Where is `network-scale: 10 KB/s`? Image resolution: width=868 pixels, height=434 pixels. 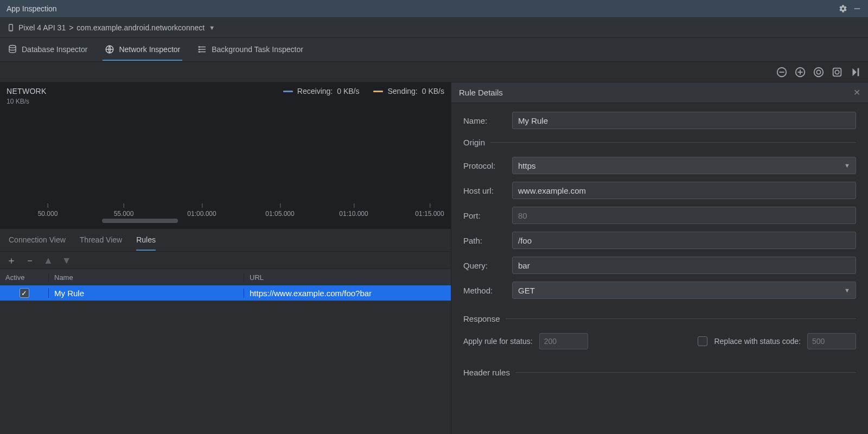 network-scale: 10 KB/s is located at coordinates (18, 101).